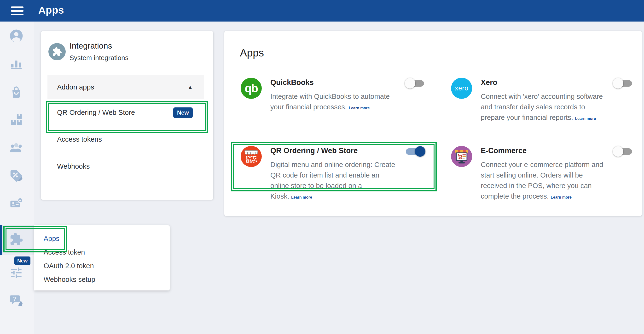  I want to click on chevron-up-icon: ▲, so click(190, 87).